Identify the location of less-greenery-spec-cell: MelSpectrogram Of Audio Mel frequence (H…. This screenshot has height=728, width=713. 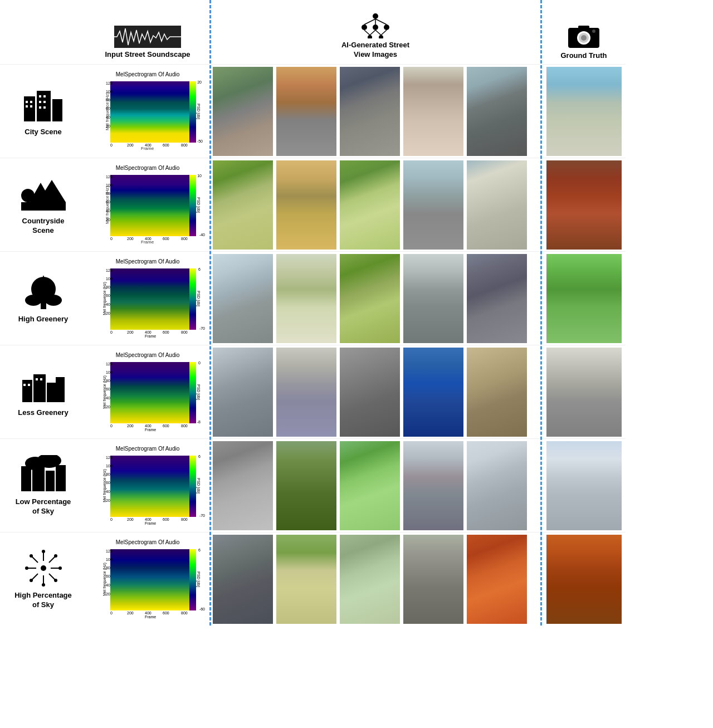
(148, 392).